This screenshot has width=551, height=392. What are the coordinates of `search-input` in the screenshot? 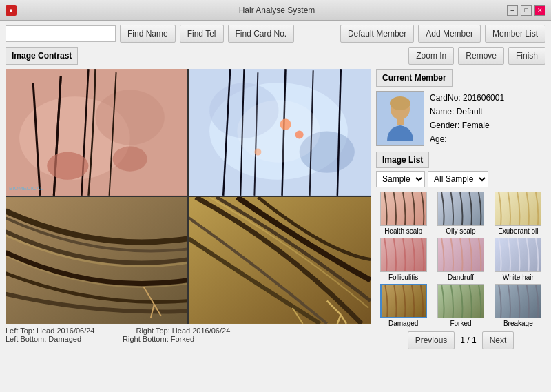 It's located at (61, 34).